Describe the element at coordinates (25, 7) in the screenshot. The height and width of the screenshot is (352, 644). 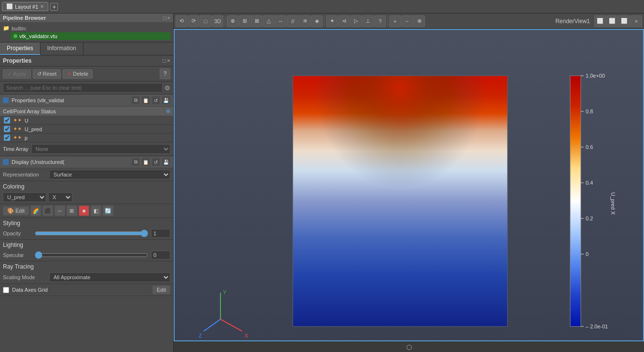
I see `layout-tab: ⬜ Layout #1 ✕` at that location.